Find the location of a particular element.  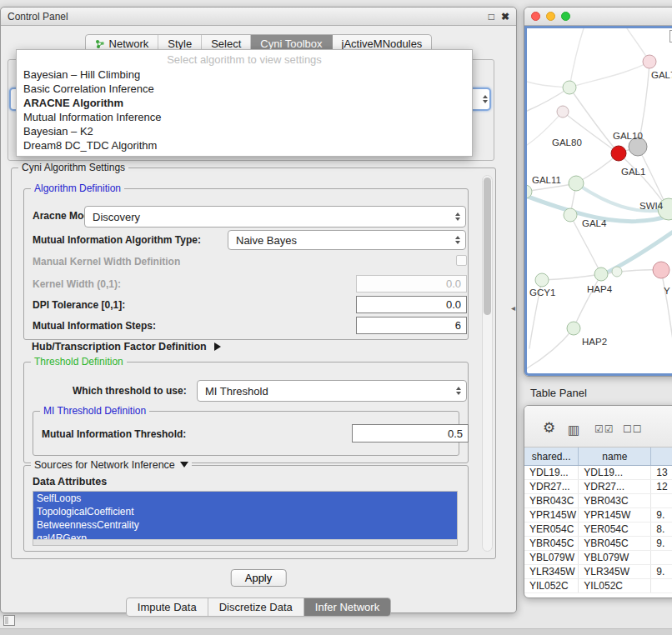

tab-label: Network is located at coordinates (129, 43).